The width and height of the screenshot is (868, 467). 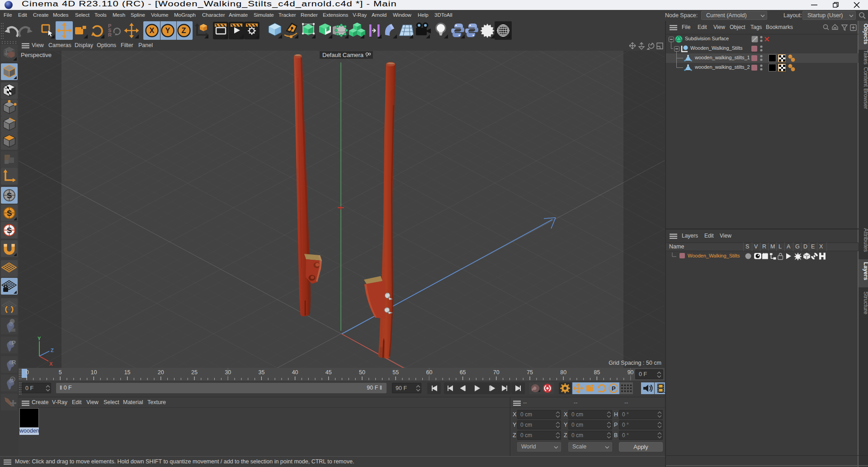 I want to click on svg-text: 10, so click(x=94, y=372).